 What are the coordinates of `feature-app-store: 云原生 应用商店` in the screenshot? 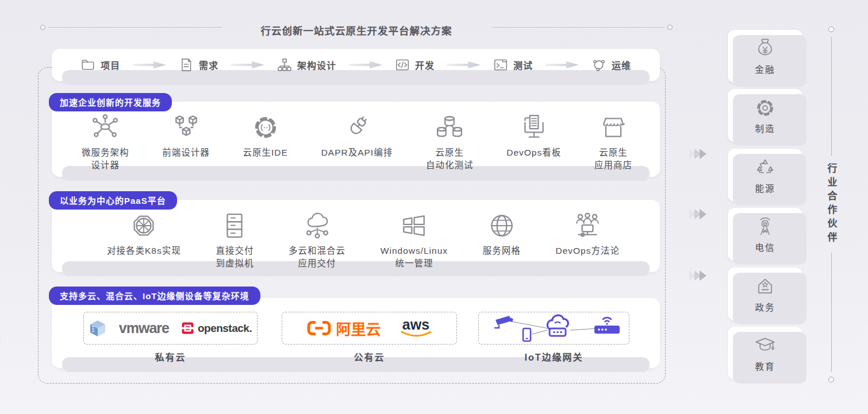 It's located at (613, 142).